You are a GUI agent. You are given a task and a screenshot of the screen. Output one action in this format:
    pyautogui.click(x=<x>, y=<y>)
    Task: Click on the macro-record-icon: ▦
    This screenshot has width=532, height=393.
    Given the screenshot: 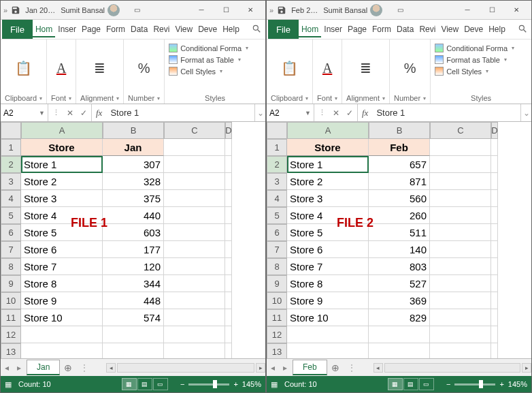 What is the action you would take?
    pyautogui.click(x=8, y=384)
    